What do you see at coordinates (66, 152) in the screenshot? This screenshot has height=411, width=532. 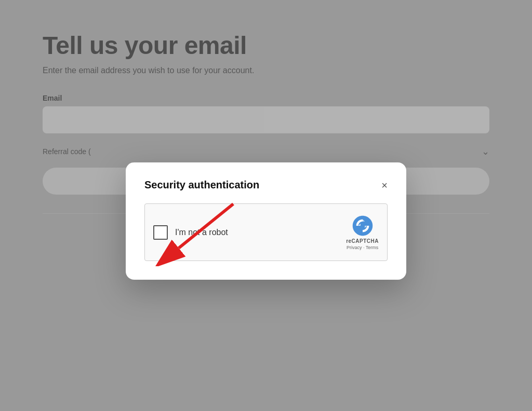 I see `referral-label: Referral code (` at bounding box center [66, 152].